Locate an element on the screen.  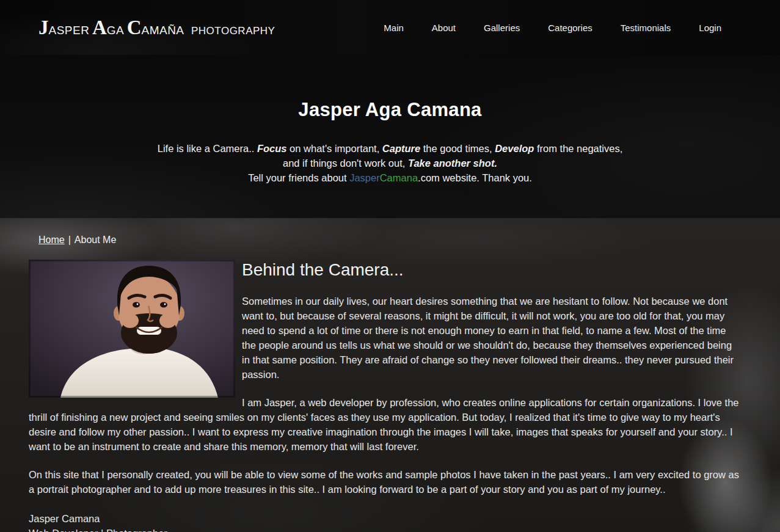
nav-link-galleries: Galleries is located at coordinates (502, 28).